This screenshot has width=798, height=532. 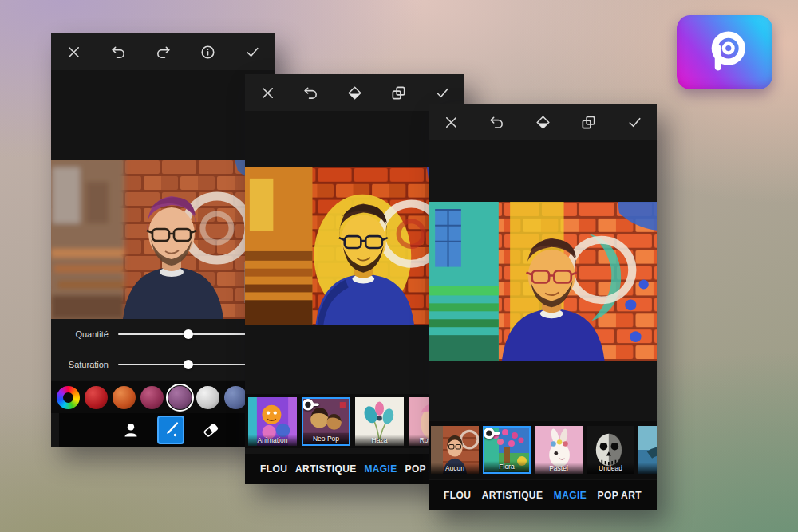 I want to click on color-swatch-silver, so click(x=207, y=397).